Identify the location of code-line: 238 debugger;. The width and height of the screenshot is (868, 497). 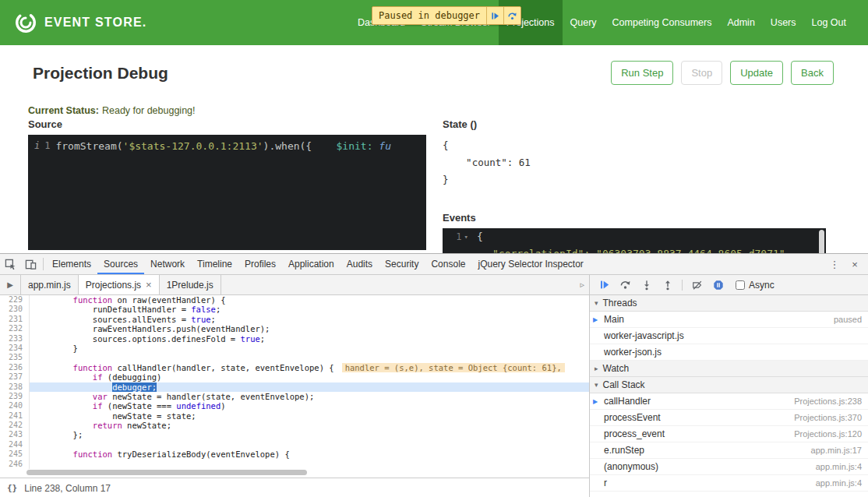
(295, 387).